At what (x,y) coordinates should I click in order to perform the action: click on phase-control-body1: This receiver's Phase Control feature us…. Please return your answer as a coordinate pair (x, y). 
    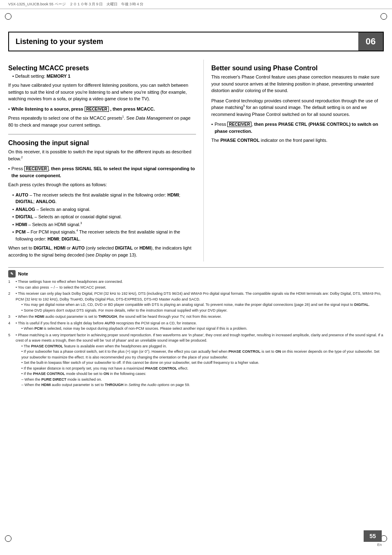
    Looking at the image, I should click on (297, 84).